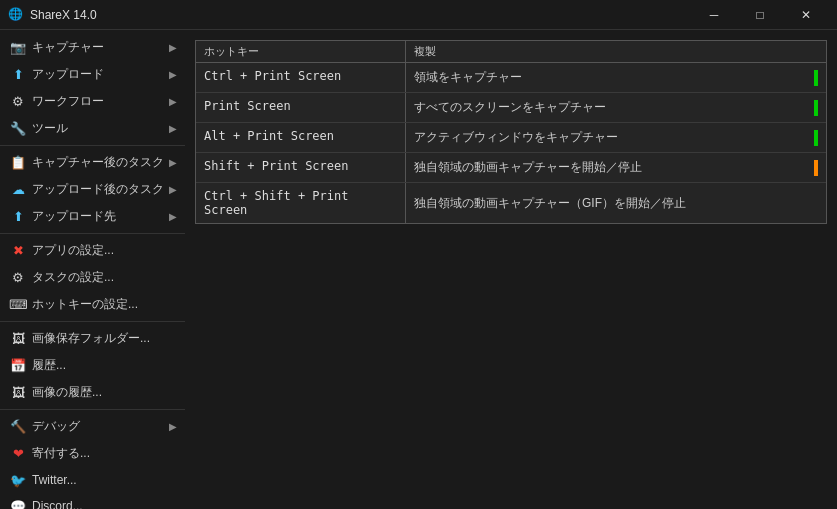 This screenshot has height=509, width=837. What do you see at coordinates (360, 15) in the screenshot?
I see `app-title: ShareX 14.0` at bounding box center [360, 15].